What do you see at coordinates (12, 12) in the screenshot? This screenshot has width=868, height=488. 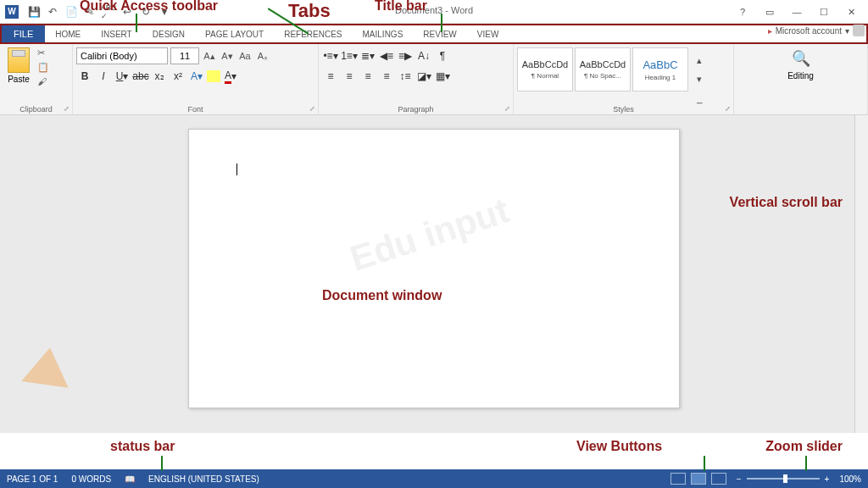 I see `word-logo-icon: W` at bounding box center [12, 12].